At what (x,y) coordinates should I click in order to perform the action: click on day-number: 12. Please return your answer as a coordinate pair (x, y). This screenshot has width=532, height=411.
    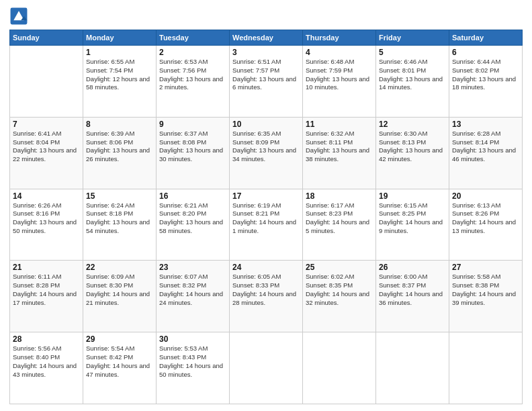
    Looking at the image, I should click on (412, 124).